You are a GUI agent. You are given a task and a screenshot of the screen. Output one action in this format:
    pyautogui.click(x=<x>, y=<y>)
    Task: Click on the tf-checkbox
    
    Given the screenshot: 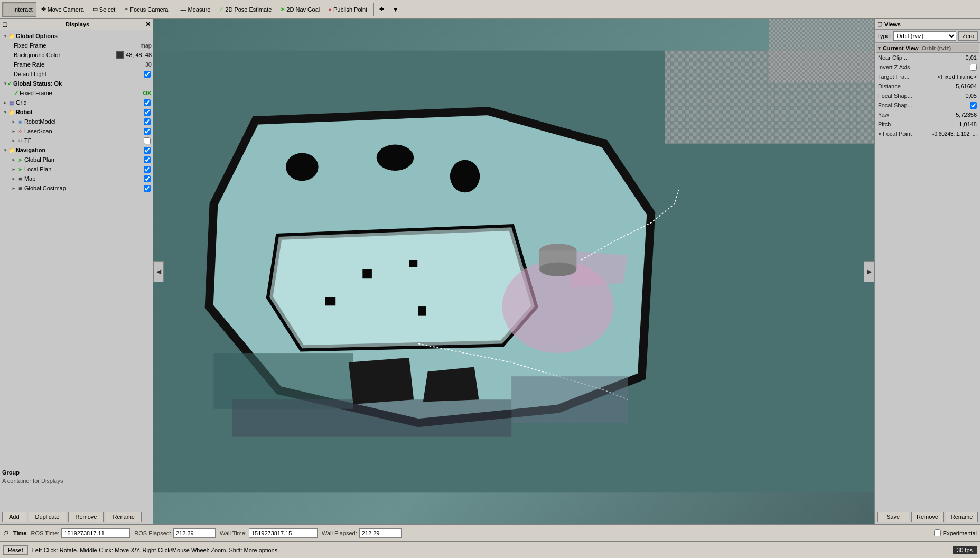 What is the action you would take?
    pyautogui.click(x=147, y=141)
    